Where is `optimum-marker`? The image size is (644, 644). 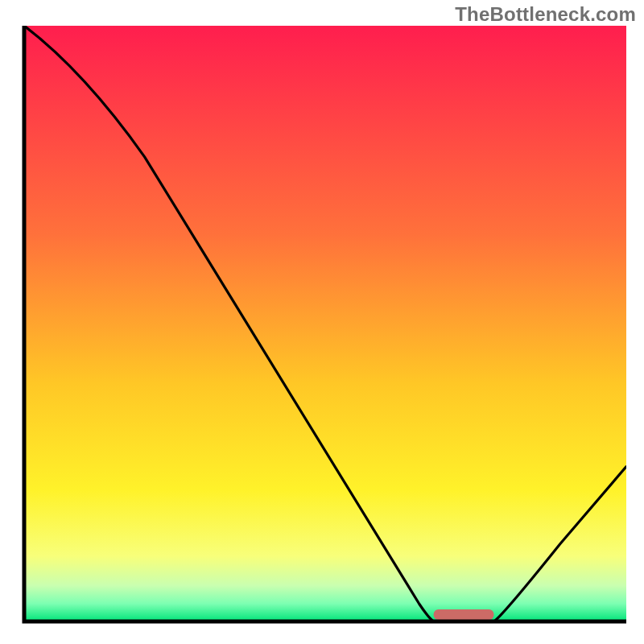 optimum-marker is located at coordinates (464, 615).